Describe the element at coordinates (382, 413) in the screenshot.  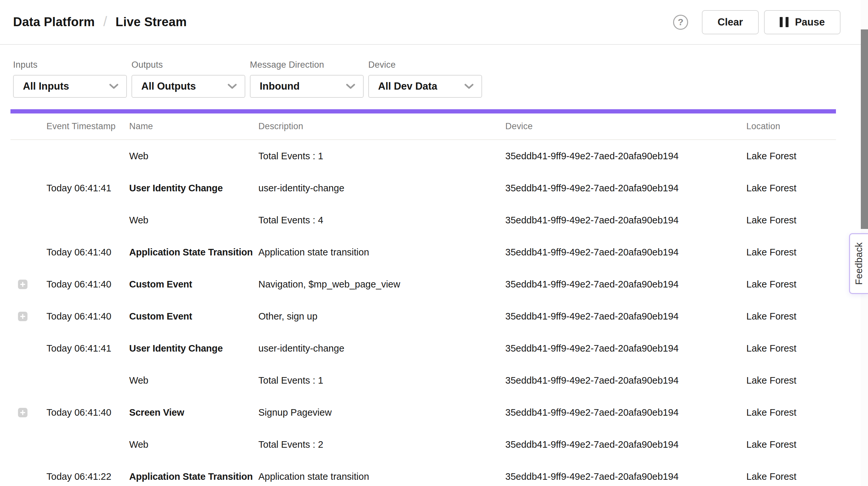
I see `cell-description: Signup Pageview` at that location.